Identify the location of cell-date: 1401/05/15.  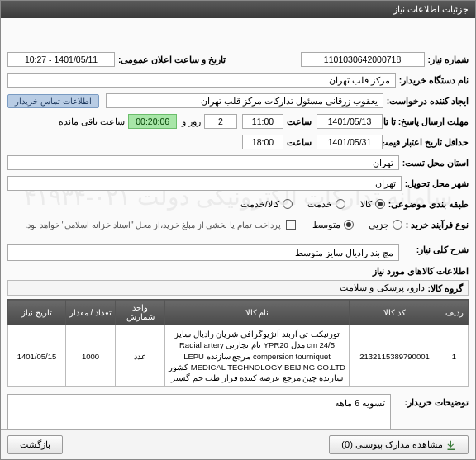
(37, 357).